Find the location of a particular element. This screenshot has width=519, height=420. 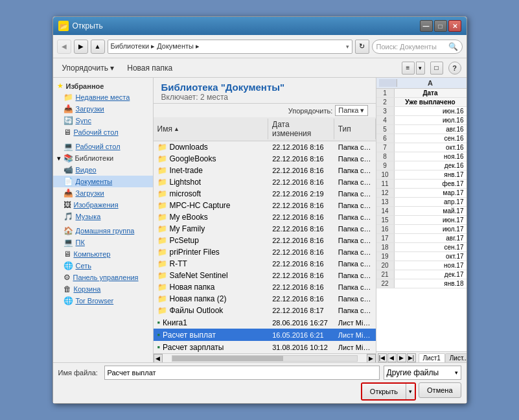

ss-nav-next: ▶ is located at coordinates (402, 358).